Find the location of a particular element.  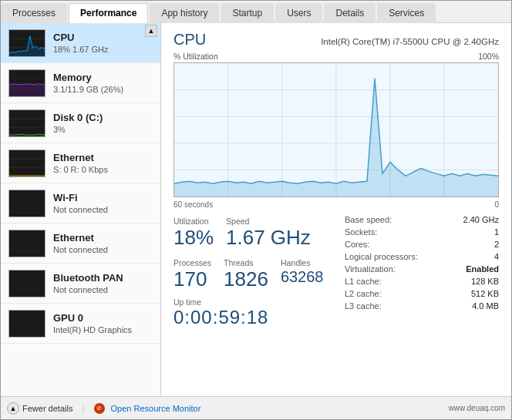

stat-handles: Handles 63268 is located at coordinates (302, 276).